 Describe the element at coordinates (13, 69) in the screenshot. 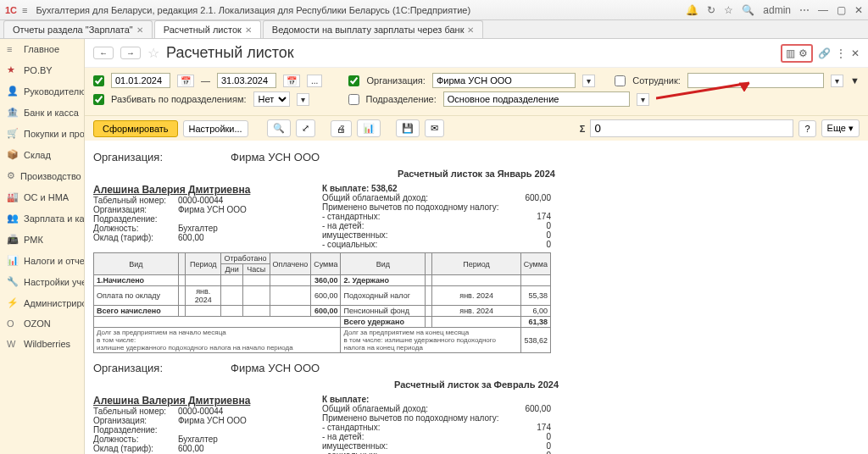

I see `sidebar-item-icon: ★` at that location.